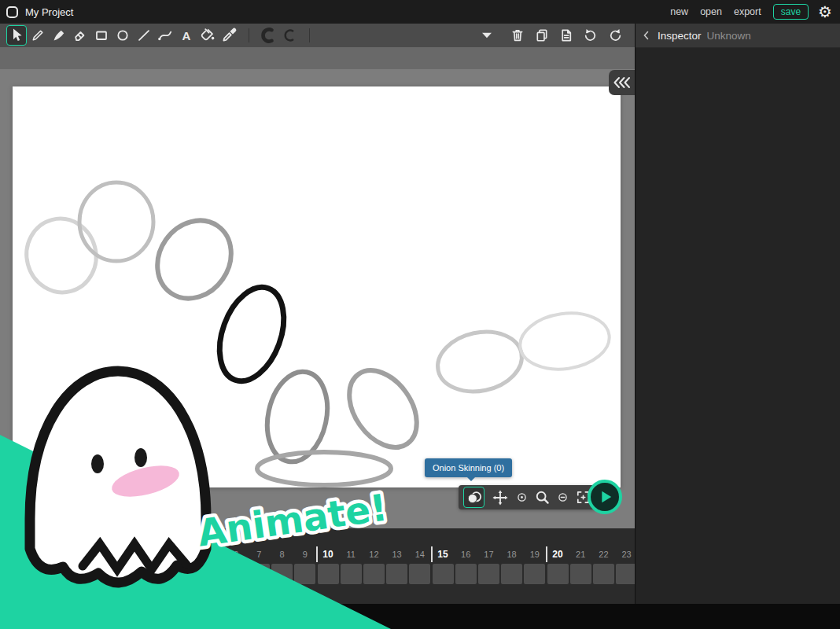 This screenshot has width=840, height=629. Describe the element at coordinates (747, 12) in the screenshot. I see `export-button: export` at that location.